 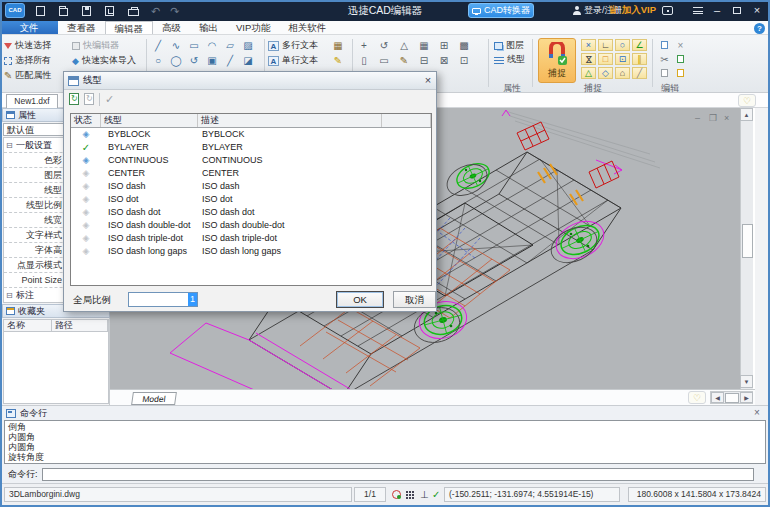 What do you see at coordinates (464, 46) in the screenshot?
I see `group-icon: ▩` at bounding box center [464, 46].